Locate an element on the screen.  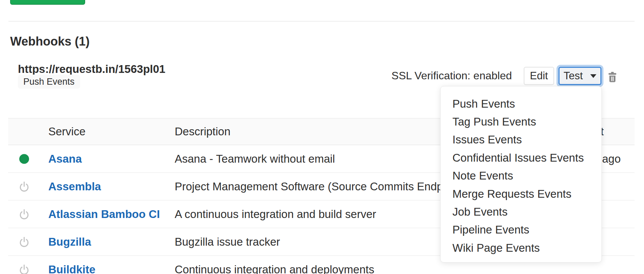
delete-webhook-button is located at coordinates (612, 77).